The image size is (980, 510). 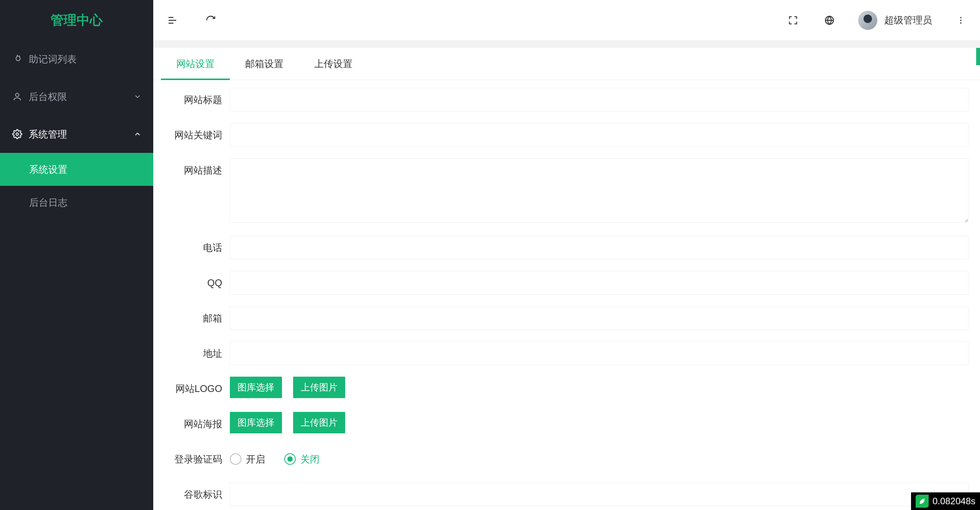 I want to click on radio-captcha-off: 关闭, so click(x=302, y=459).